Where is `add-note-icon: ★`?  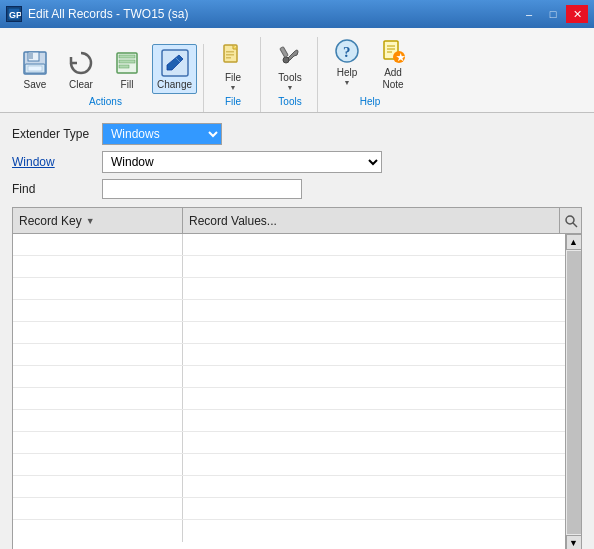 add-note-icon: ★ is located at coordinates (393, 51).